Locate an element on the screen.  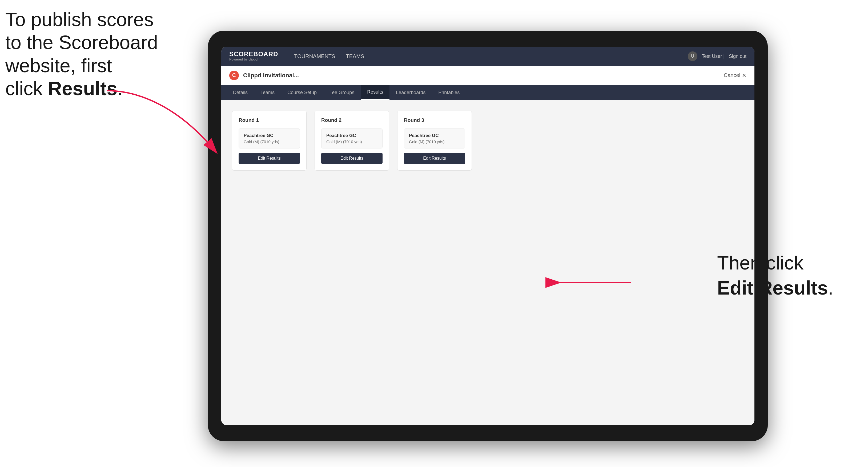
tab-printables: Printables is located at coordinates (449, 92).